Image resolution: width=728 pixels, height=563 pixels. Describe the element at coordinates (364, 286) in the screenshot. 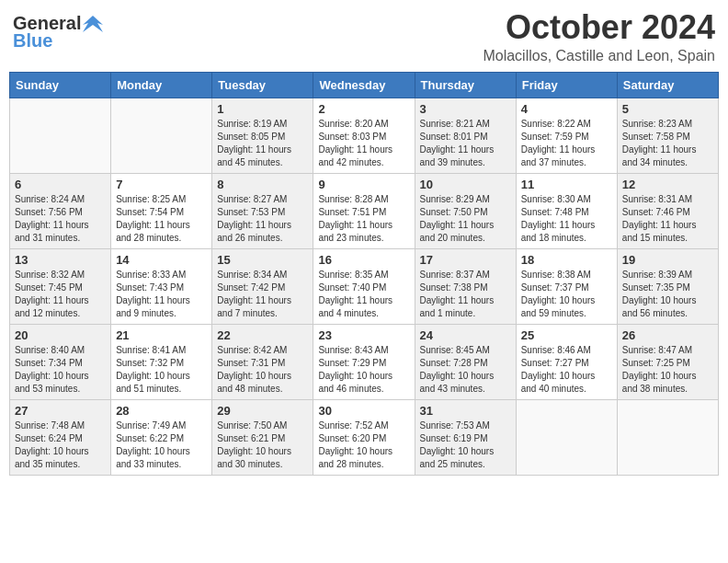

I see `calendar-week-row: 13Sunrise: 8:32 AMSunset: 7:45 PMDayligh…` at that location.